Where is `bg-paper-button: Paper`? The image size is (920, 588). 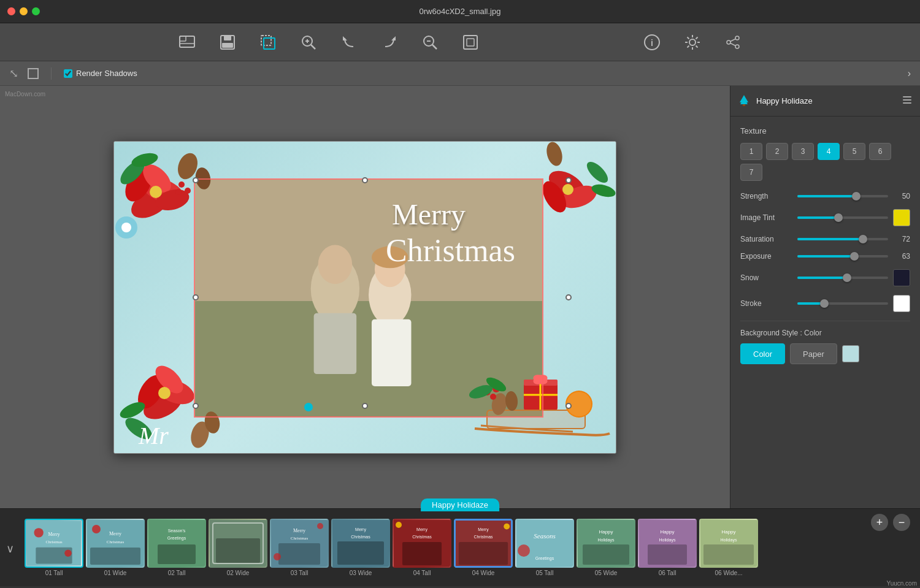
bg-paper-button: Paper is located at coordinates (813, 354).